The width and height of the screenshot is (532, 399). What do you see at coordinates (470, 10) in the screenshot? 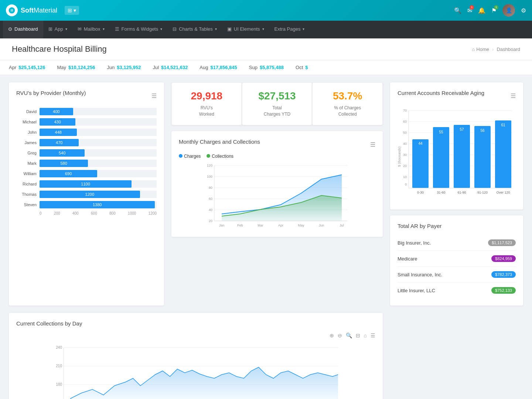
I see `mail-icon: ✉ 1` at bounding box center [470, 10].